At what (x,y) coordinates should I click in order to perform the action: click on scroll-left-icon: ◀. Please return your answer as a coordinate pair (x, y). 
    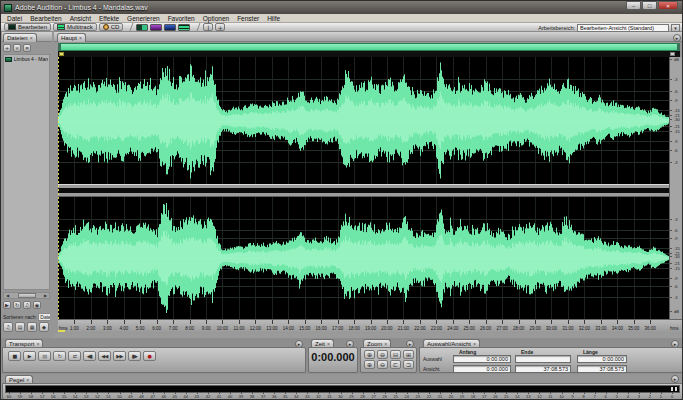
    Looking at the image, I should click on (8, 296).